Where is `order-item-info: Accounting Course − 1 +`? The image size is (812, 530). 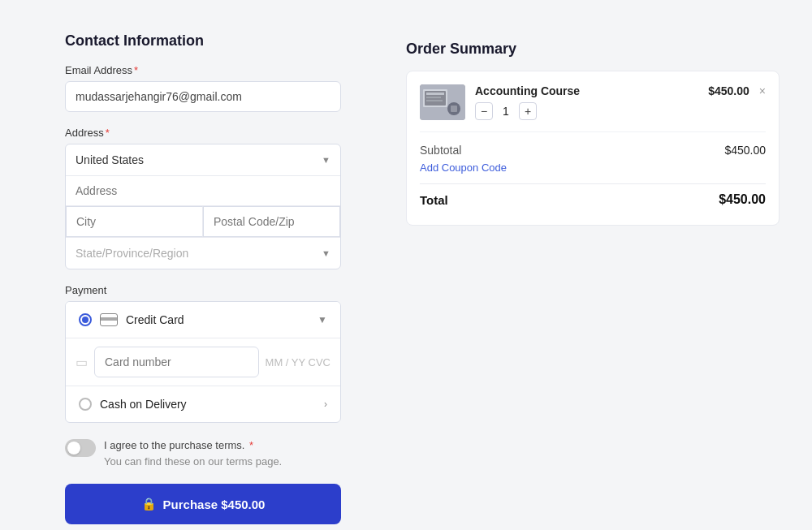
order-item-info: Accounting Course − 1 + is located at coordinates (586, 102).